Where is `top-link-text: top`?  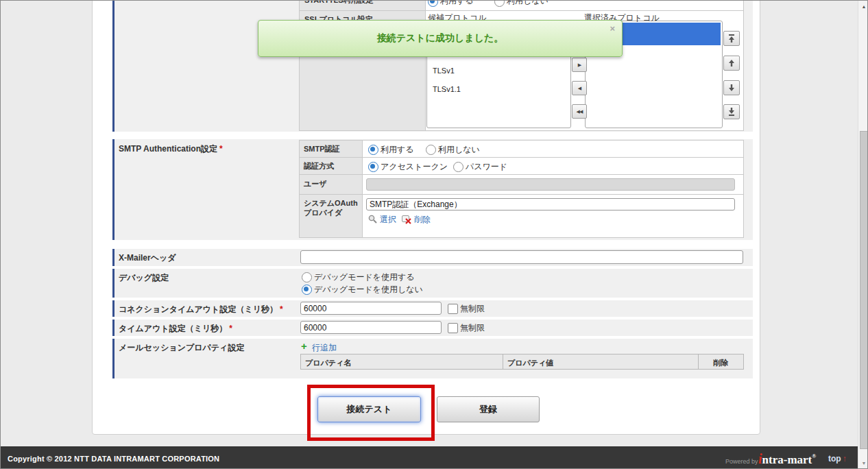
top-link-text: top is located at coordinates (835, 459).